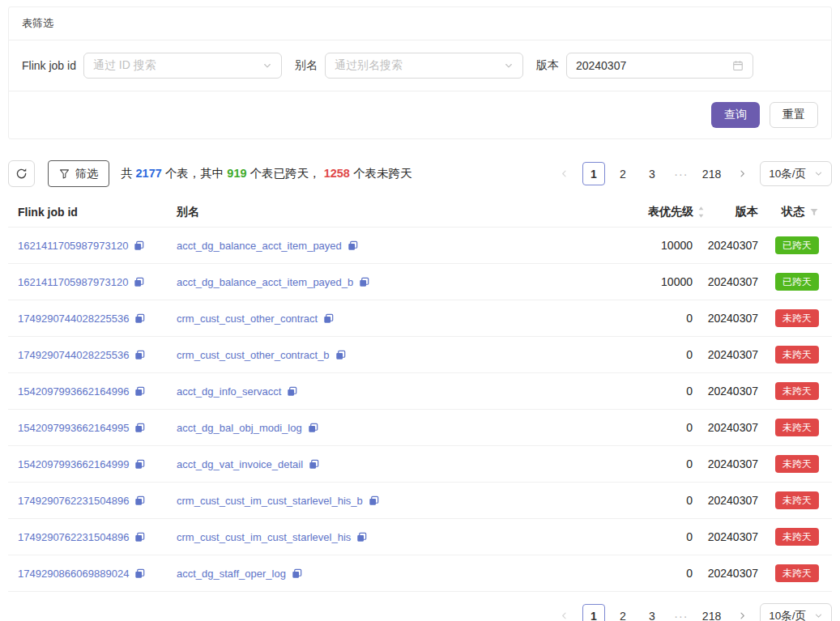 This screenshot has height=621, width=840. I want to click on alias-cell: acct_dg_balance_acct_item_payed_b, so click(374, 282).